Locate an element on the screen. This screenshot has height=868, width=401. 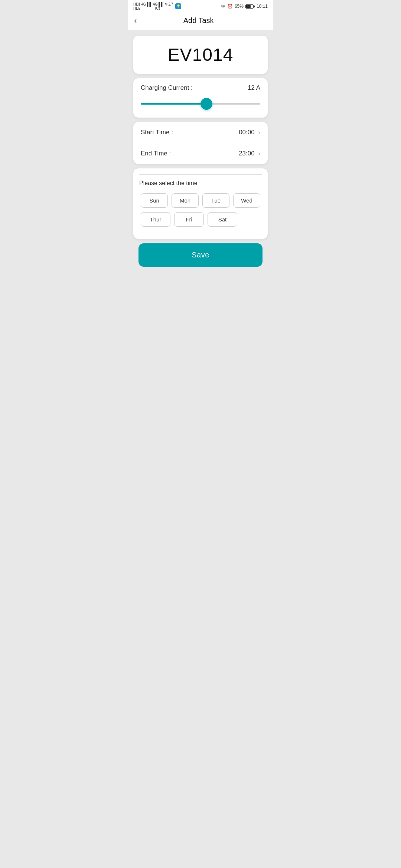
header: ‹ Add Task is located at coordinates (200, 21).